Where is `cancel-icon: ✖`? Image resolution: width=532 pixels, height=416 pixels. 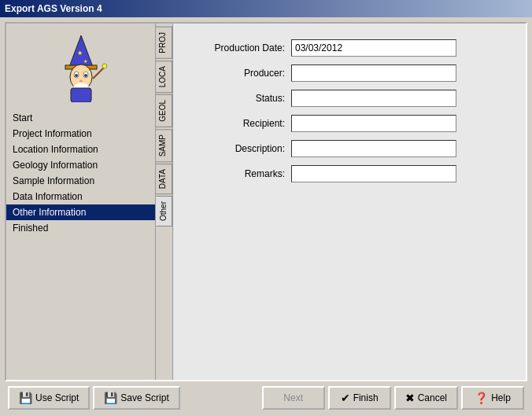
cancel-icon: ✖ is located at coordinates (410, 398).